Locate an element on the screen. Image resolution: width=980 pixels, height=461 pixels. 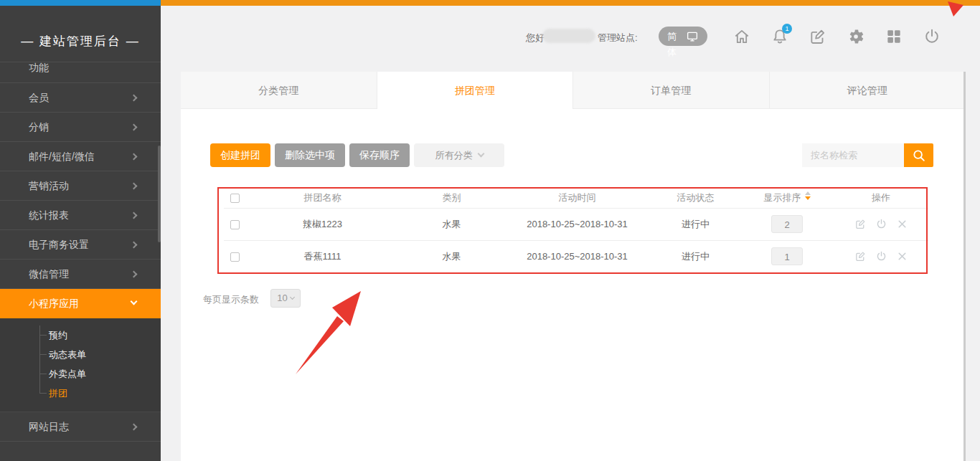
create-groupbuy-button: 创建拼团 is located at coordinates (240, 155).